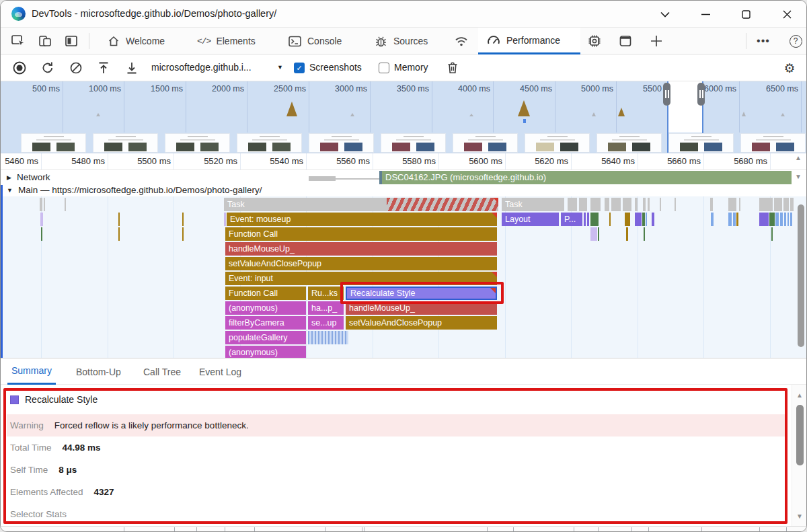 This screenshot has width=807, height=532. I want to click on tab-console: Console, so click(315, 41).